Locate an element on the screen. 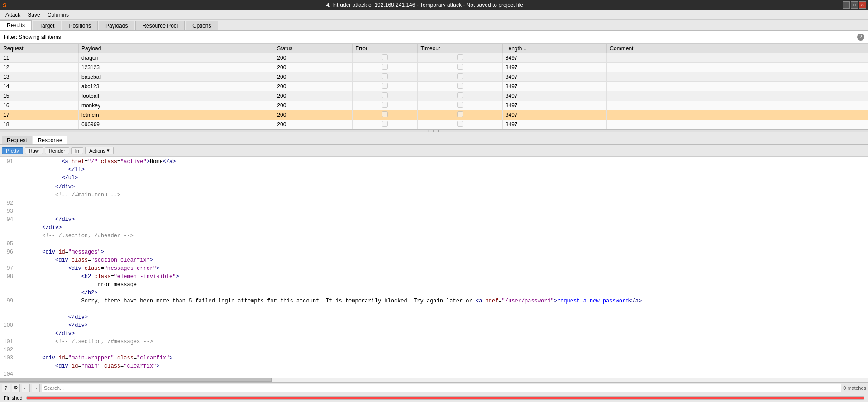 The height and width of the screenshot is (402, 868). forward-icon: → is located at coordinates (36, 388).